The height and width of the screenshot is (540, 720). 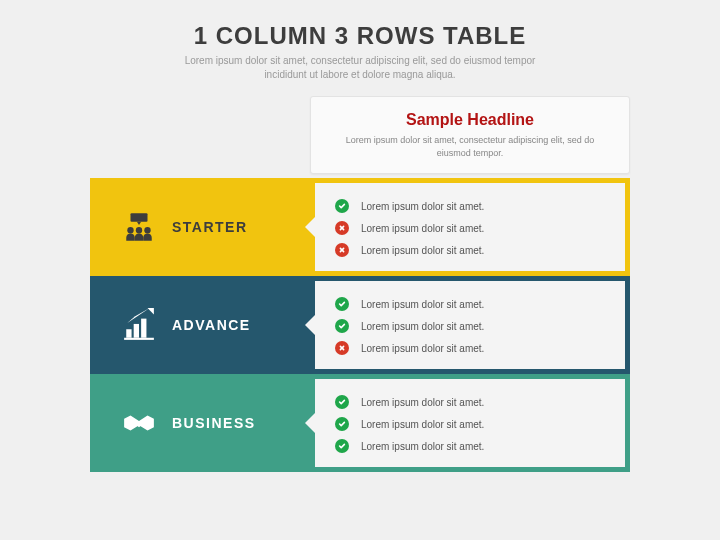 I want to click on tier-label-area: BUSINESS, so click(x=200, y=423).